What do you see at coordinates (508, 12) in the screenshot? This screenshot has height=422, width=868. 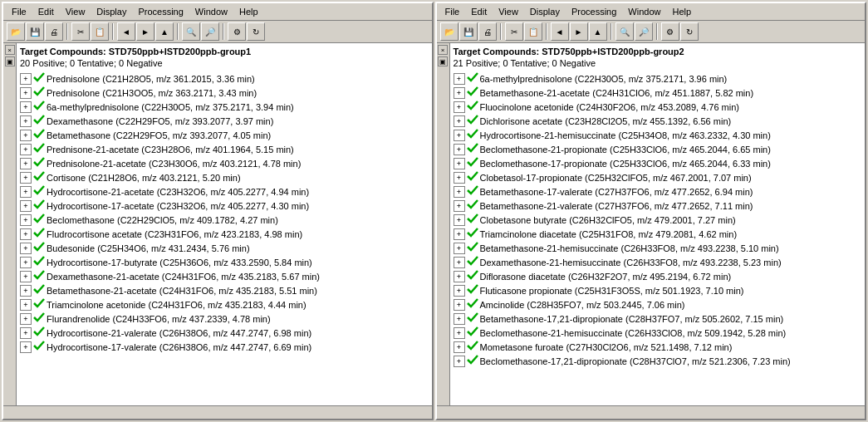 I see `menu-view-2: View` at bounding box center [508, 12].